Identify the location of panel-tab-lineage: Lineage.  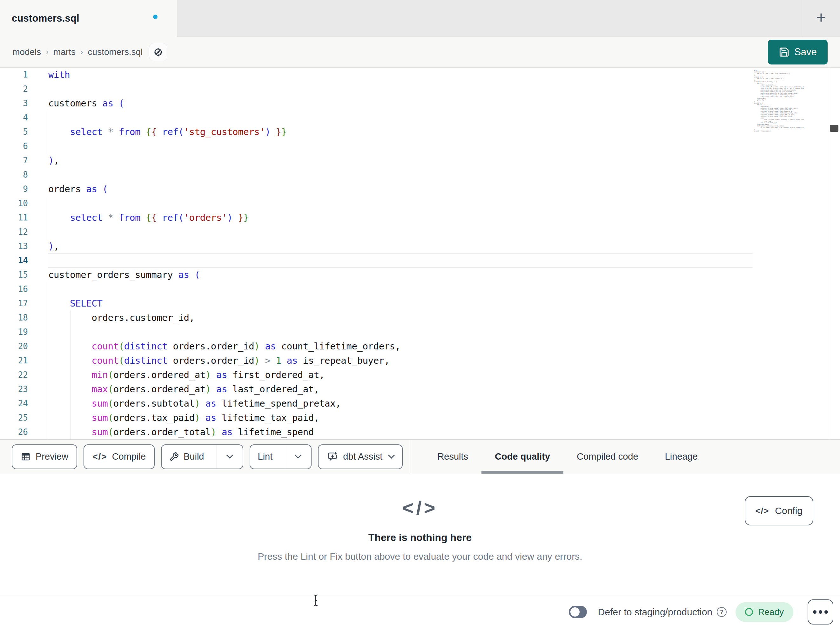
(681, 457).